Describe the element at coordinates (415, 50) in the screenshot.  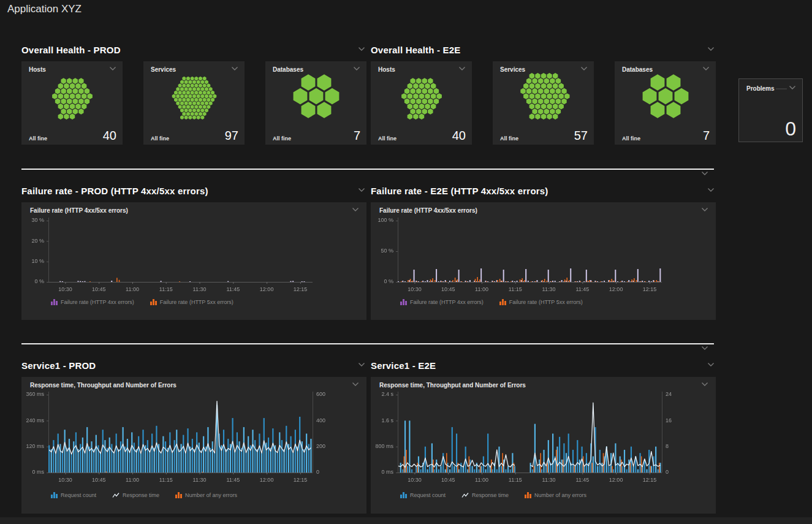
I see `section-title: Overall Health - E2E` at that location.